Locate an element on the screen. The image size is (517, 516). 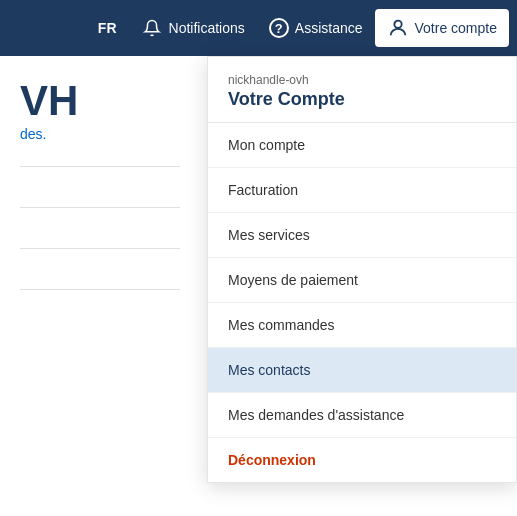
dropdown-username: nickhandle-ovh is located at coordinates (362, 80).